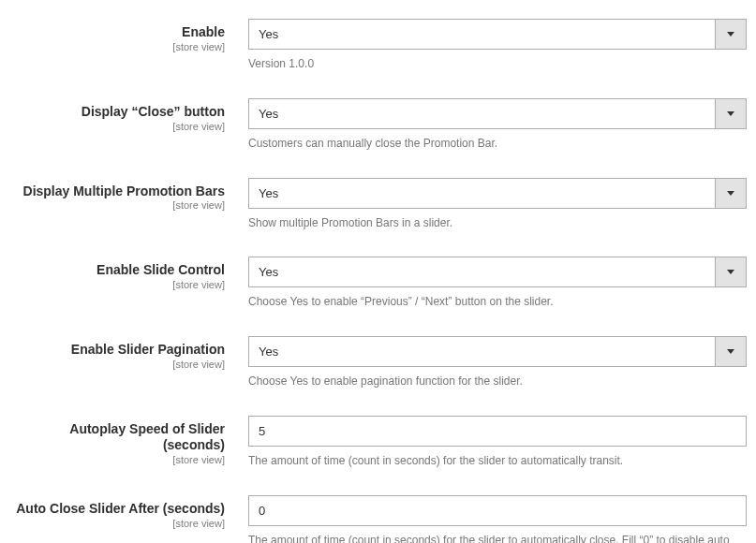  What do you see at coordinates (497, 431) in the screenshot?
I see `input-autoplay-speed` at bounding box center [497, 431].